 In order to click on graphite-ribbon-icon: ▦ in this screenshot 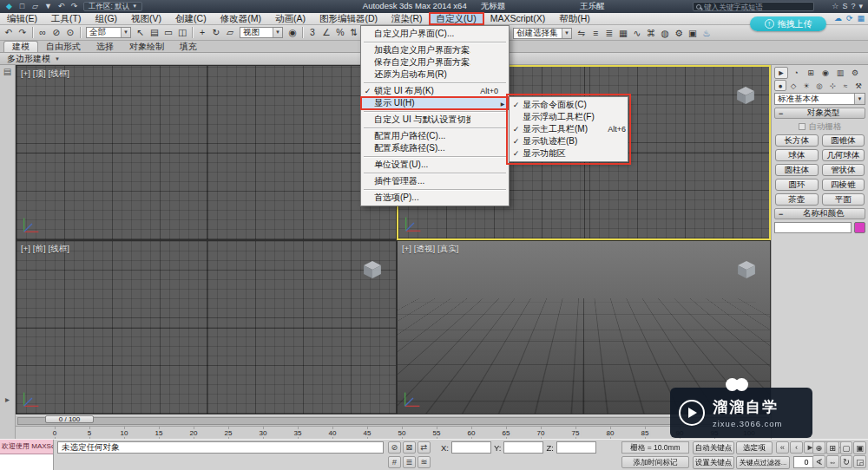, I will do `click(623, 33)`.